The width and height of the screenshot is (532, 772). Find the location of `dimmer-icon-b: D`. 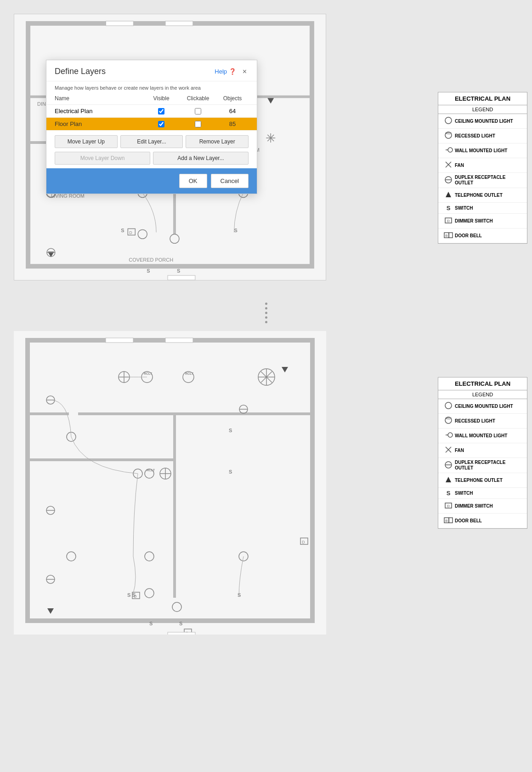

dimmer-icon-b: D is located at coordinates (448, 506).